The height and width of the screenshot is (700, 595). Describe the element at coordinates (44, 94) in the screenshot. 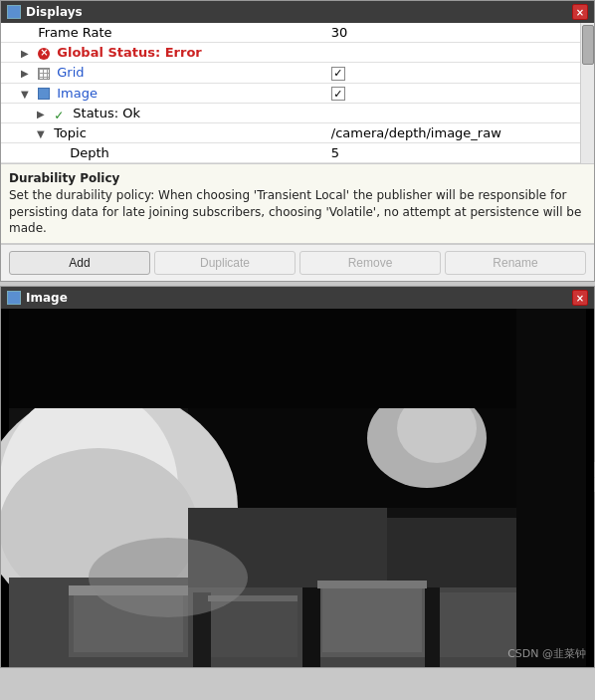

I see `image-type-icon` at that location.